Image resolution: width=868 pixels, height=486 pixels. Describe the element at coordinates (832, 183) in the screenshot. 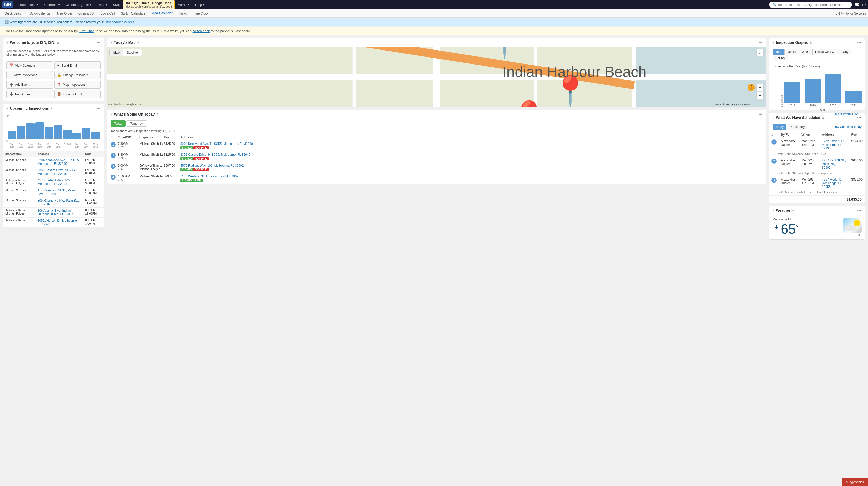

I see `sched-address-link: 4757 Merlot Dr, Rockledge, FL 32955` at that location.